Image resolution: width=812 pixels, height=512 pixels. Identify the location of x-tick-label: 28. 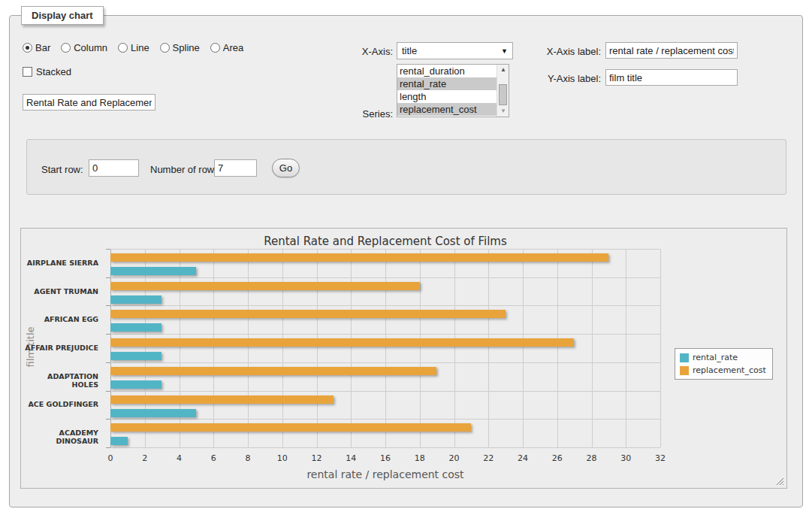
(592, 459).